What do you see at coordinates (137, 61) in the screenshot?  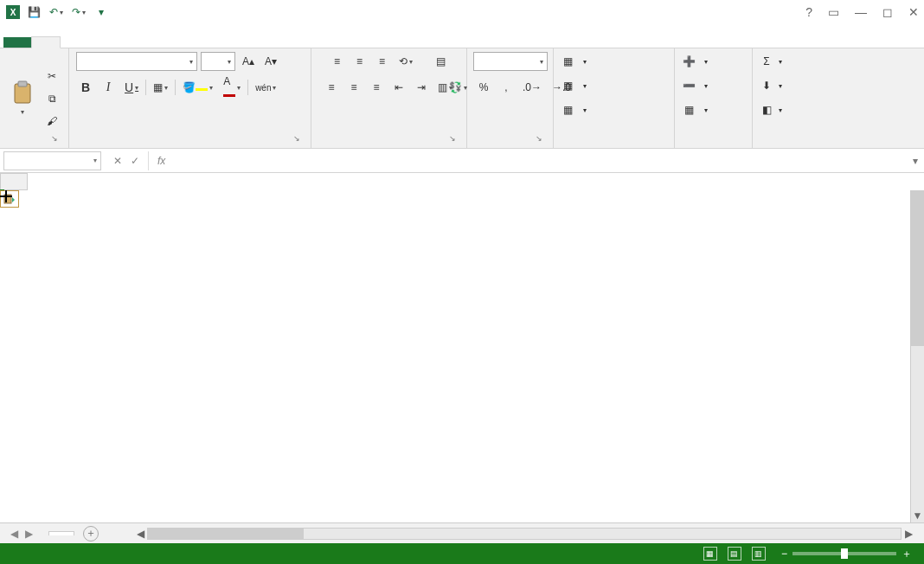 I see `font-name-combo: ▾` at bounding box center [137, 61].